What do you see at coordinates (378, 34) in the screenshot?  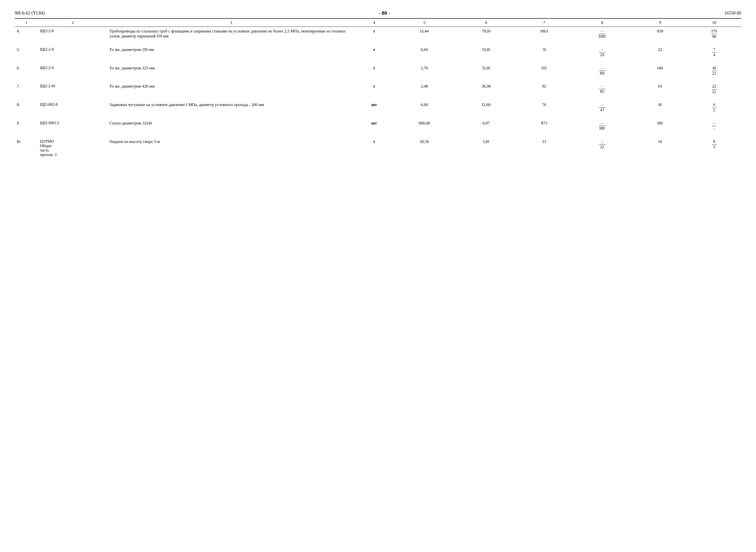 I see `table-row: 4.ЩI2-2-8Трубопроводы из стальных труб с…` at bounding box center [378, 34].